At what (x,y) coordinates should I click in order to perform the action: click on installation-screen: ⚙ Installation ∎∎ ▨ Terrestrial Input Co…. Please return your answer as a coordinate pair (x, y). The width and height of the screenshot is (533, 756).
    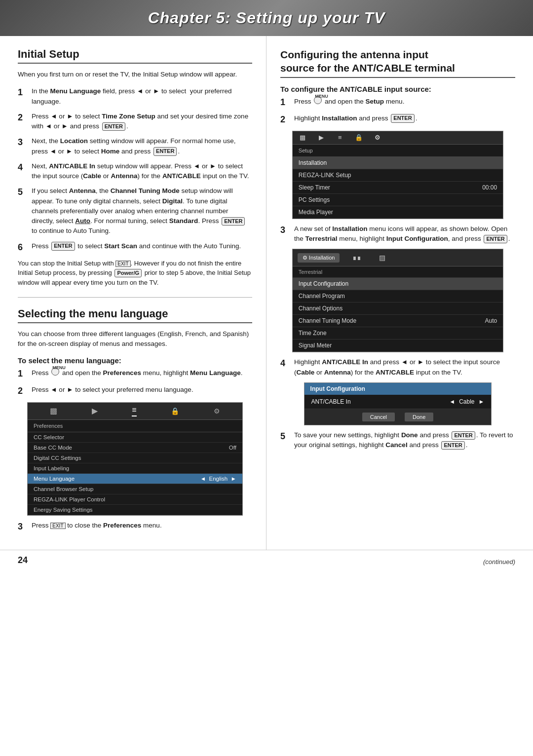
    Looking at the image, I should click on (398, 301).